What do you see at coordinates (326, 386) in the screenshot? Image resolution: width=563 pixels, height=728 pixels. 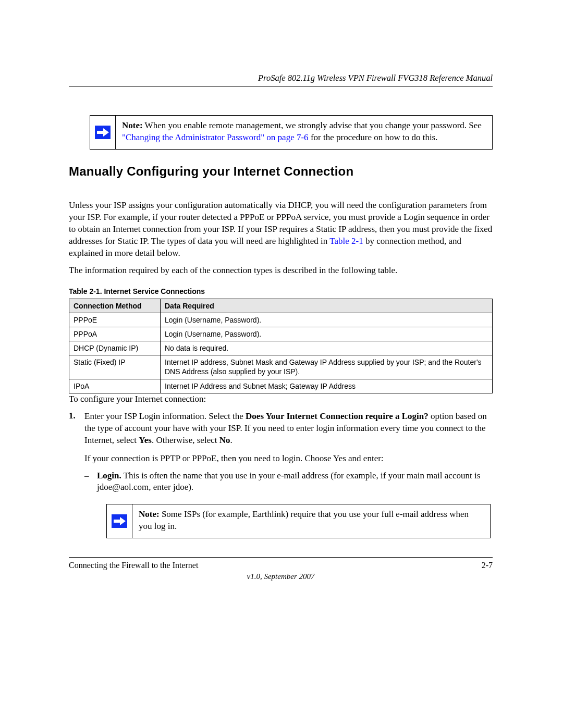 I see `cell-data: Internet IP Address and Subnet Mask; Gat…` at bounding box center [326, 386].